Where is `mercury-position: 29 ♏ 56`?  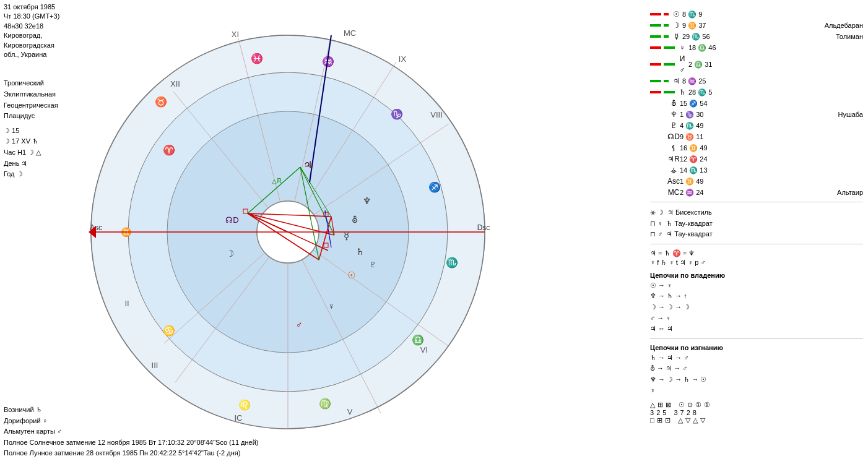 mercury-position: 29 ♏ 56 is located at coordinates (759, 37).